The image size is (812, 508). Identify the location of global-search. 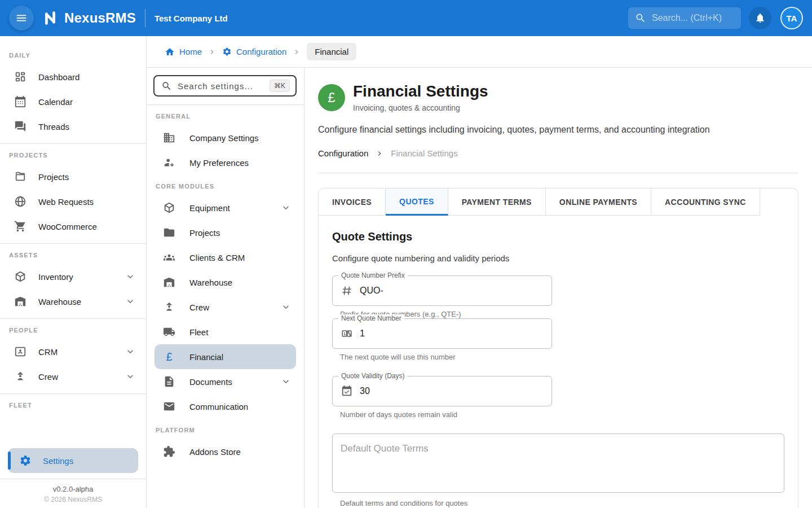
(685, 18).